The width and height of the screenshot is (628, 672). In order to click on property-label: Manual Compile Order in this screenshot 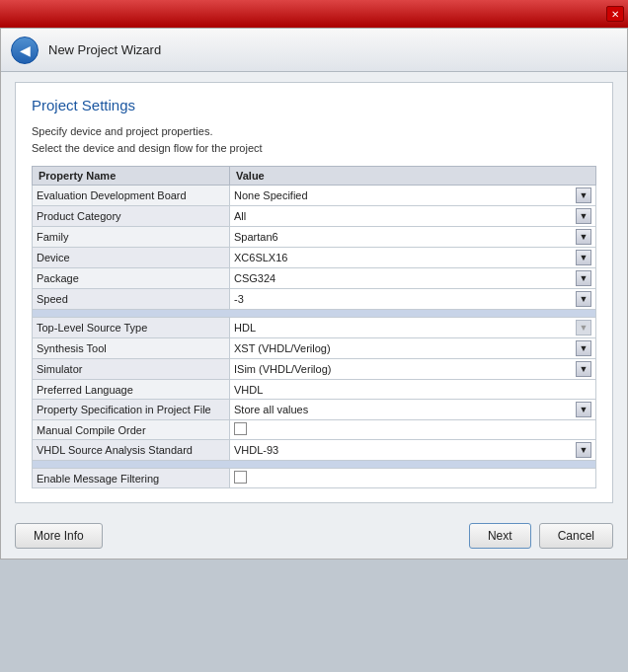, I will do `click(131, 430)`.